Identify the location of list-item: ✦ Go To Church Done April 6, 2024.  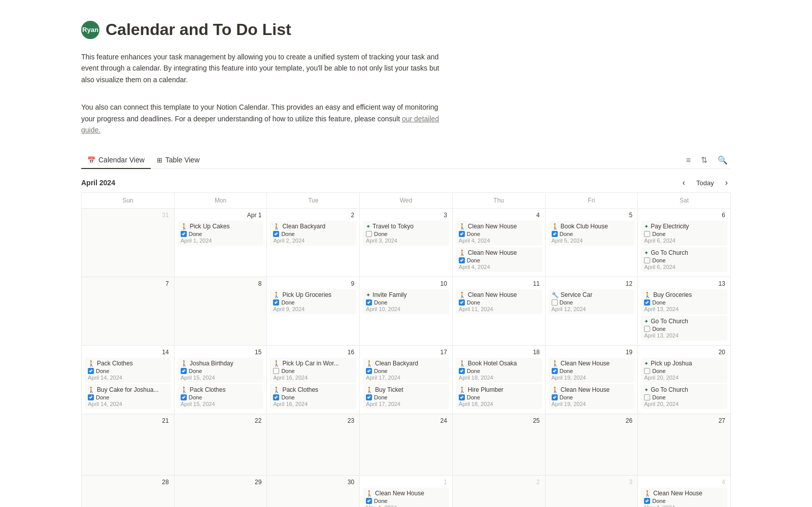
(684, 260).